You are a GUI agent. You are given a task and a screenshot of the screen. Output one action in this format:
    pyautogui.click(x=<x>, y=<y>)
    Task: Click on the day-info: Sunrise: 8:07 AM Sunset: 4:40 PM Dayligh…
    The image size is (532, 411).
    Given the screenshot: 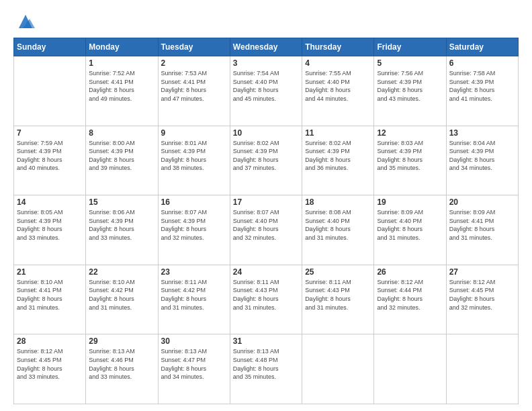 What is the action you would take?
    pyautogui.click(x=266, y=225)
    